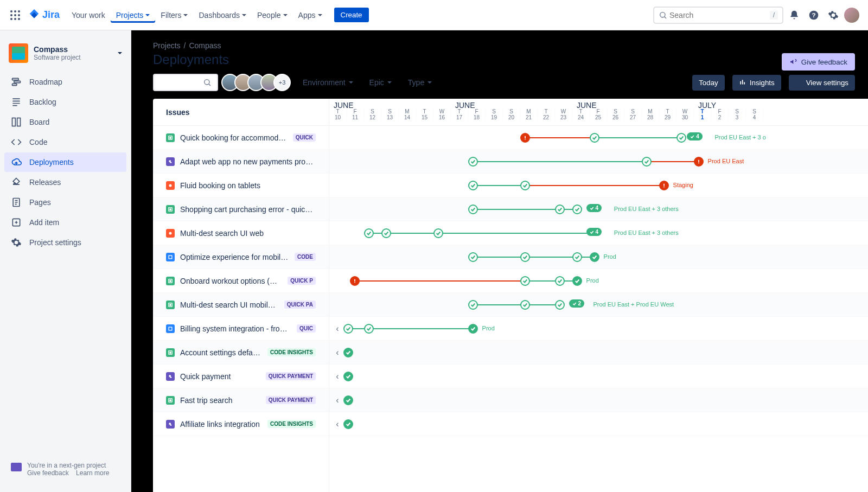  What do you see at coordinates (818, 62) in the screenshot?
I see `give-feedback-button: Give feedback` at bounding box center [818, 62].